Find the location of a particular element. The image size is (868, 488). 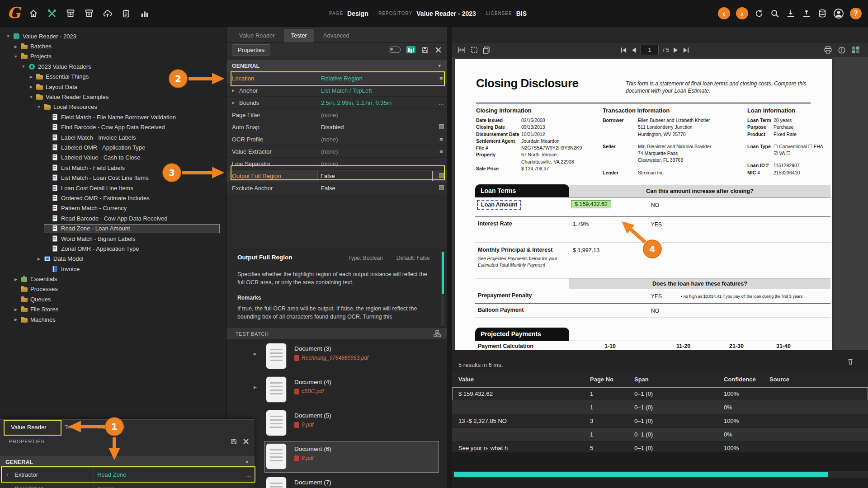

loan-terms-row-value: 1.79% is located at coordinates (580, 224).